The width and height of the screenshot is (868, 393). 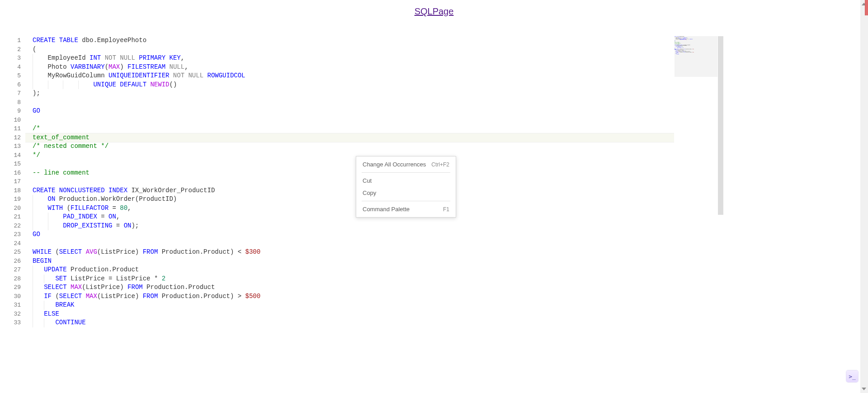 What do you see at coordinates (372, 252) in the screenshot?
I see `code-line: WHILE (SELECT AVG(ListPrice) FROM Produc…` at bounding box center [372, 252].